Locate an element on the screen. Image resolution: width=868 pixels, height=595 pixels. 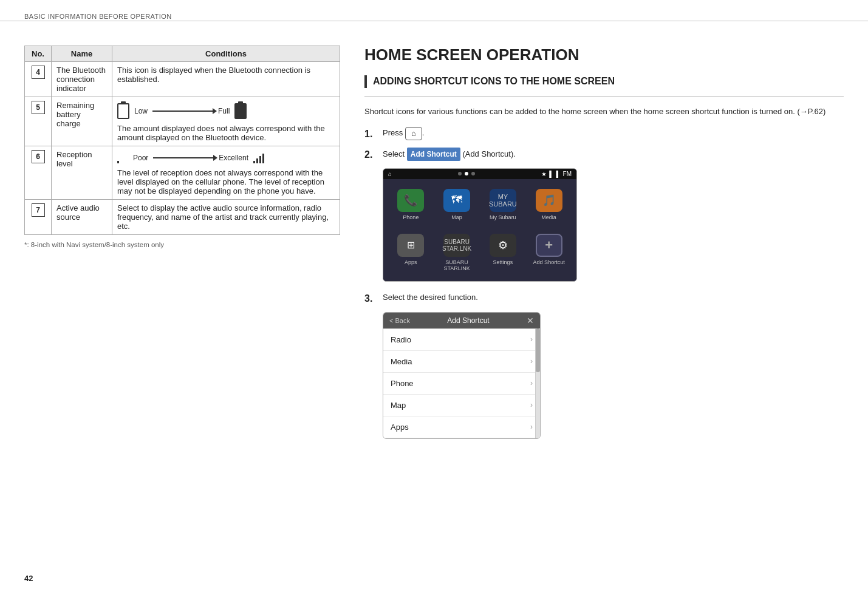
popup-item-label-radio: Radio is located at coordinates (401, 340).